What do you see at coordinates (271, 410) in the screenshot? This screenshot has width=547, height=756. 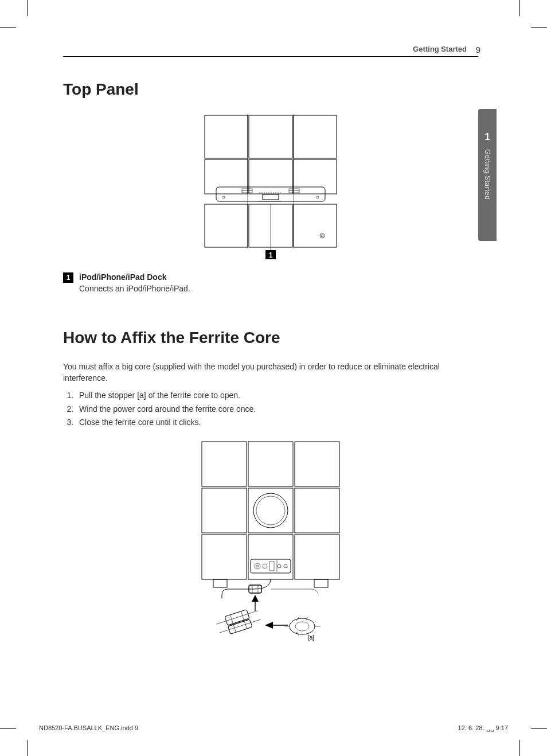 I see `ferrite-steps: Pull the stopper [a] of the ferrite core…` at bounding box center [271, 410].